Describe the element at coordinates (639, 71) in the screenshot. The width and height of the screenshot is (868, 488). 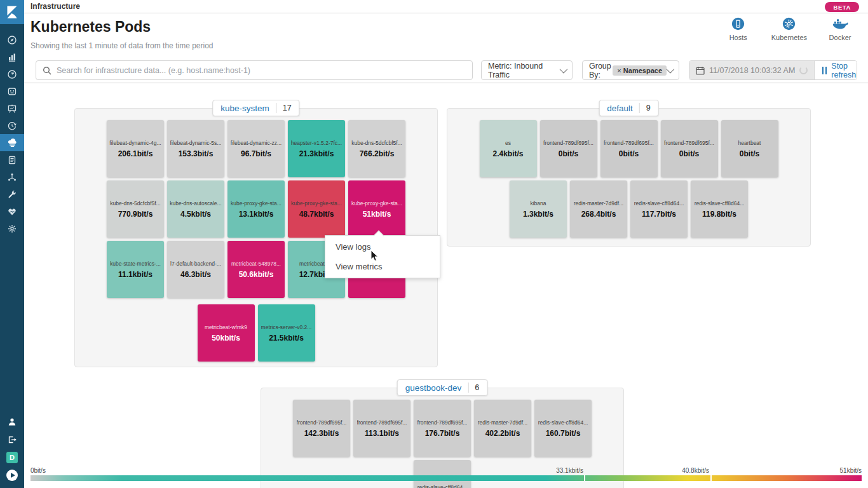
I see `group-by-pill: × Namespace` at that location.